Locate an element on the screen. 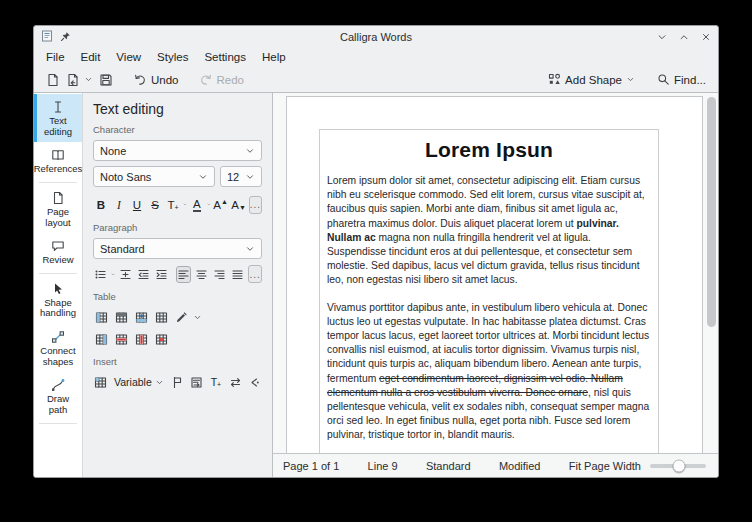 The image size is (752, 522). insert-section-label: Insert is located at coordinates (178, 362).